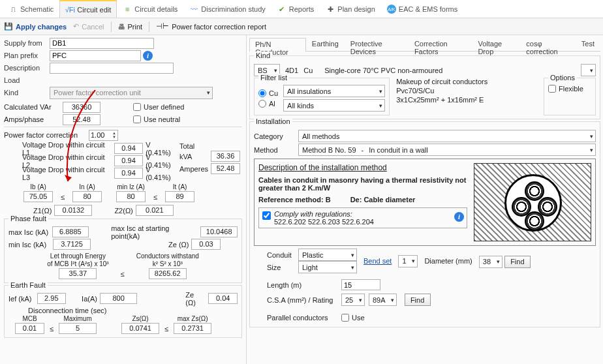  What do you see at coordinates (27, 80) in the screenshot?
I see `load-label: Load` at bounding box center [27, 80].